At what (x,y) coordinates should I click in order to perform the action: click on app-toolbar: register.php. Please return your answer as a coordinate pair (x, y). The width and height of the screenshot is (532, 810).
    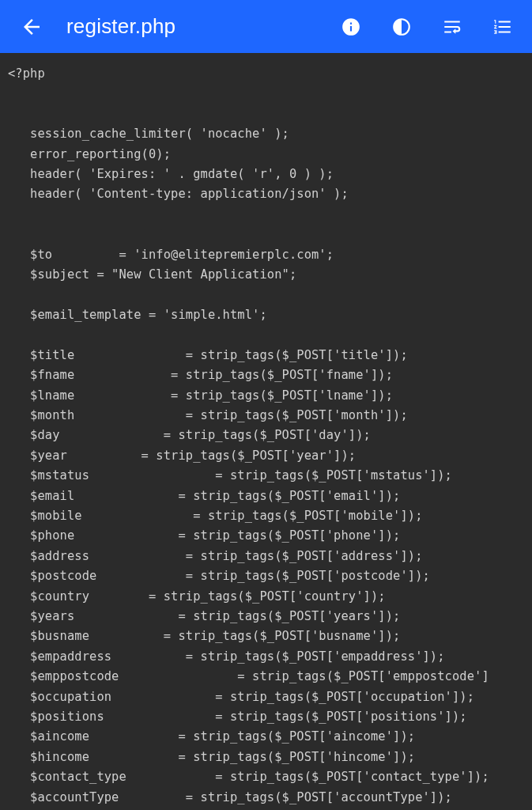
    Looking at the image, I should click on (266, 27).